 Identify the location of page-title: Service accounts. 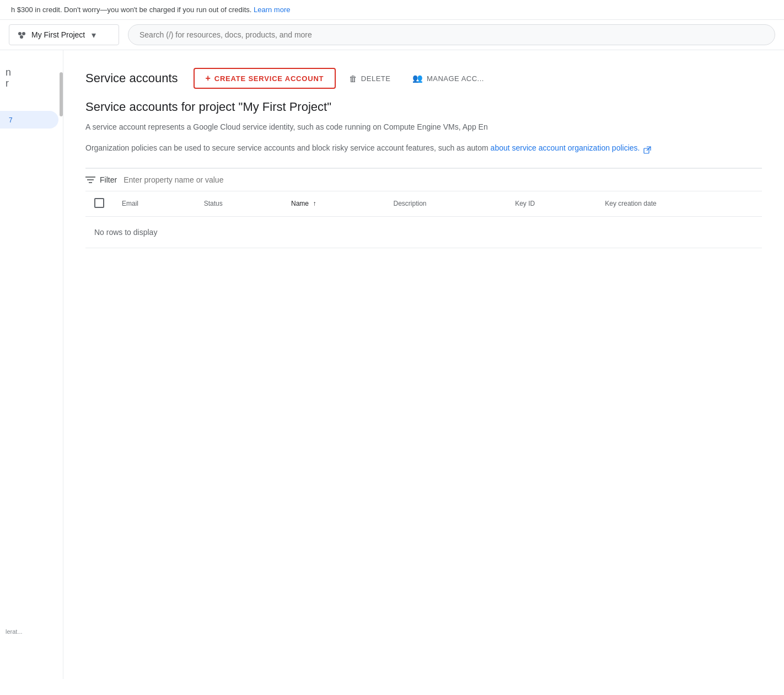
(132, 78).